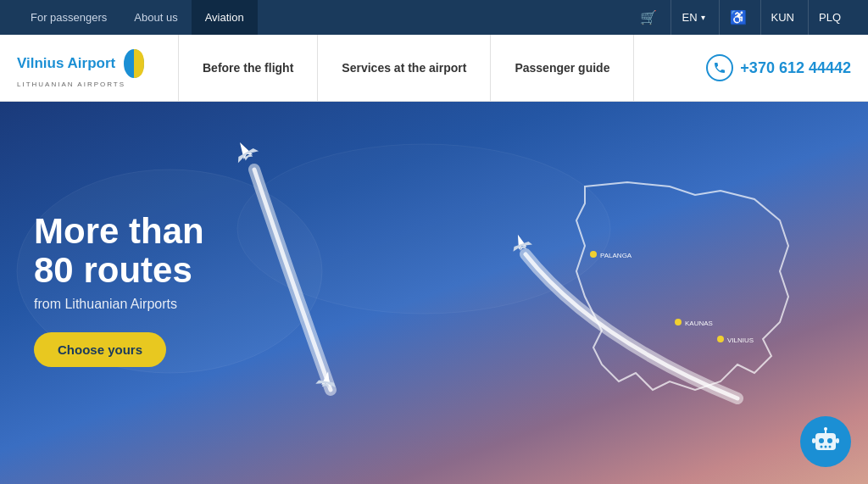 The image size is (868, 484). What do you see at coordinates (137, 17) in the screenshot?
I see `top-nav-left: For passengers About us Aviation` at bounding box center [137, 17].